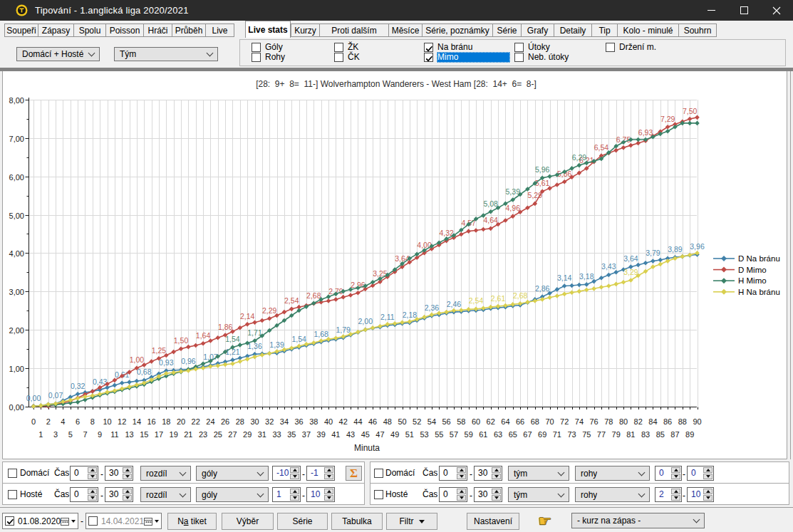  Describe the element at coordinates (10, 521) in the screenshot. I see `date-from-checkbox` at that location.